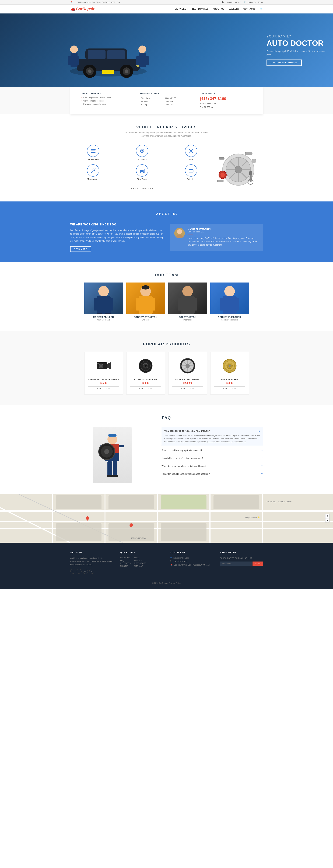  What do you see at coordinates (187, 431) in the screenshot?
I see `faq-question-text-1: What parts should be replaced at what in…` at bounding box center [187, 431].